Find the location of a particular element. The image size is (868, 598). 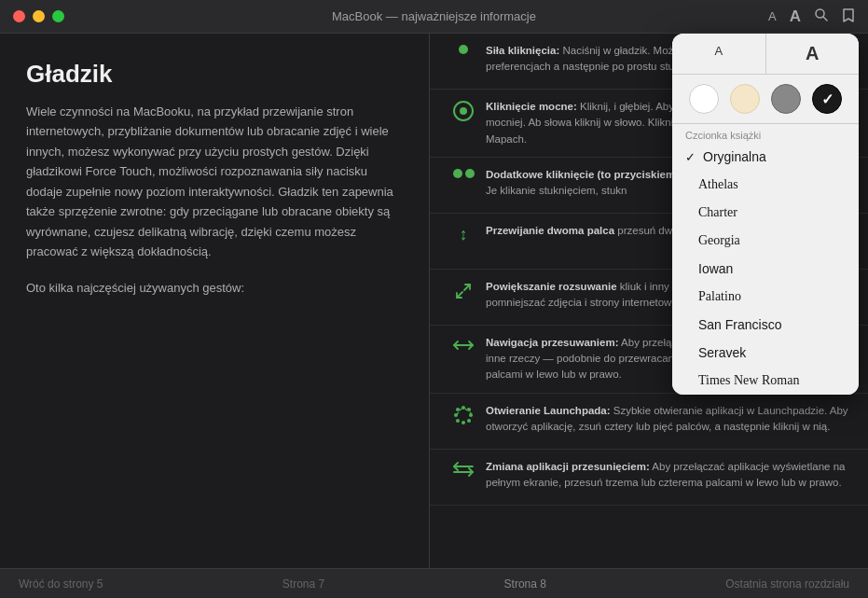

nav-back: Wróć do strony 5 is located at coordinates (61, 584).